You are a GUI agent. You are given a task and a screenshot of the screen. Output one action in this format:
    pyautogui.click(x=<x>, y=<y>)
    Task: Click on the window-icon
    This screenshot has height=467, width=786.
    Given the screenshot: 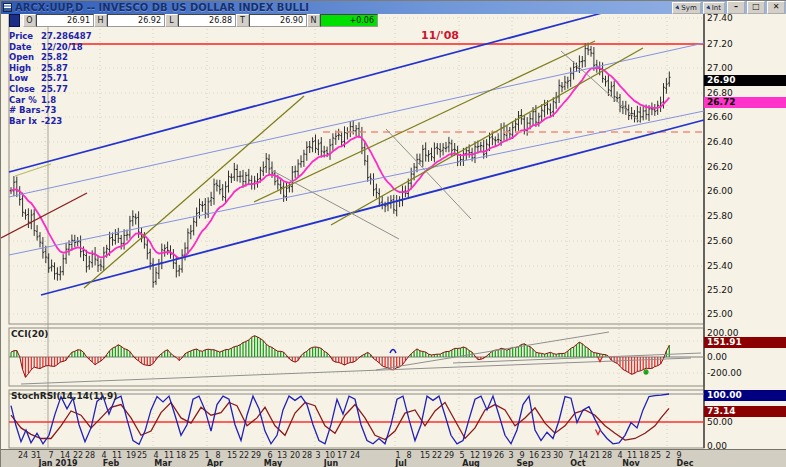 What is the action you would take?
    pyautogui.click(x=8, y=8)
    